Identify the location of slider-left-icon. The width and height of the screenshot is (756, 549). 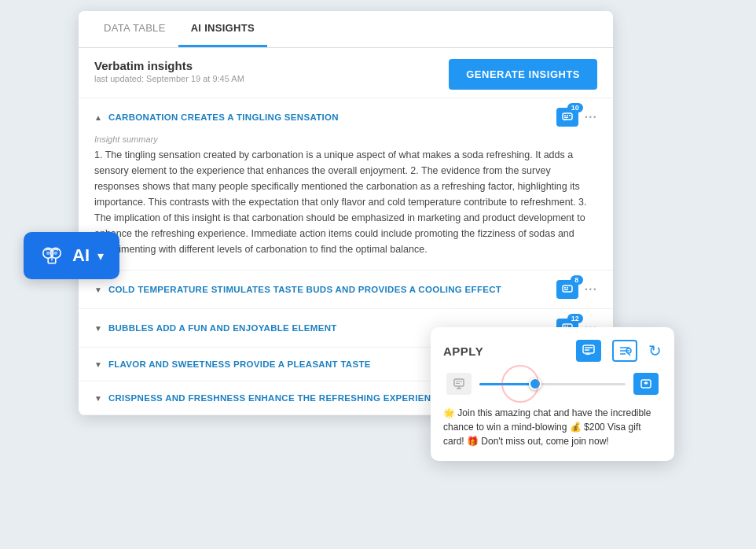
(459, 384).